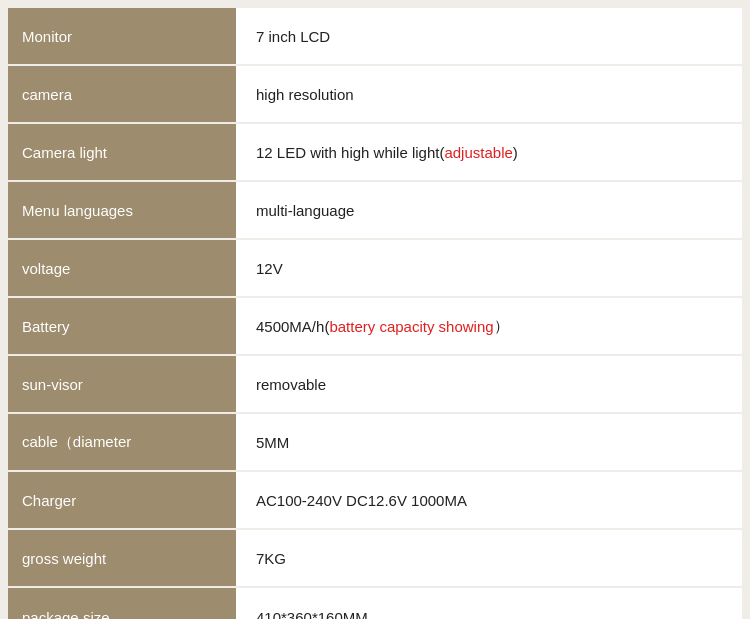 This screenshot has width=750, height=619. What do you see at coordinates (122, 326) in the screenshot?
I see `spec-label: Battery` at bounding box center [122, 326].